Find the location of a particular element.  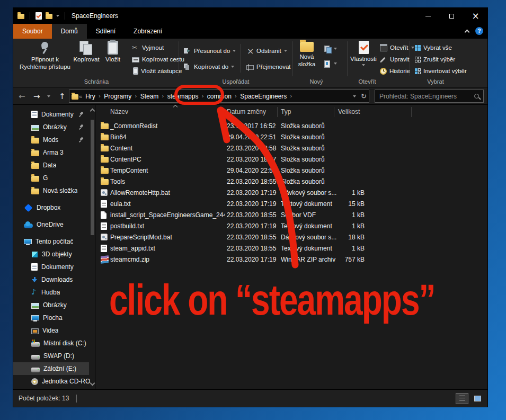

maximize-icon is located at coordinates (451, 16).